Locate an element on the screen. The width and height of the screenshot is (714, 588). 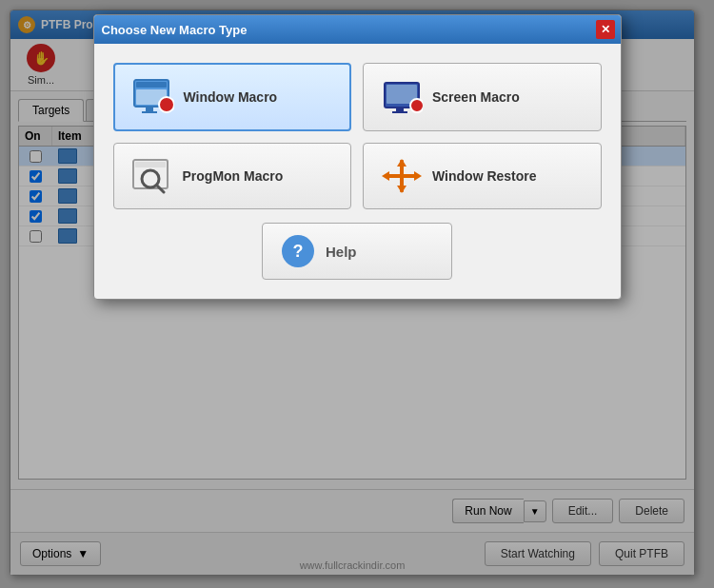
modal-title: Choose New Macro Type is located at coordinates (175, 30).